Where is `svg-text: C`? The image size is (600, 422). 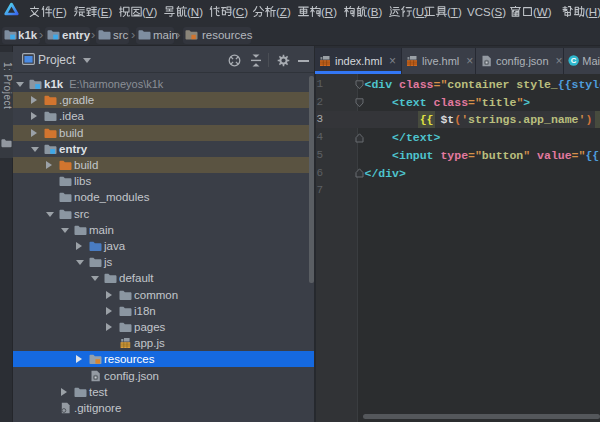 svg-text: C is located at coordinates (574, 60).